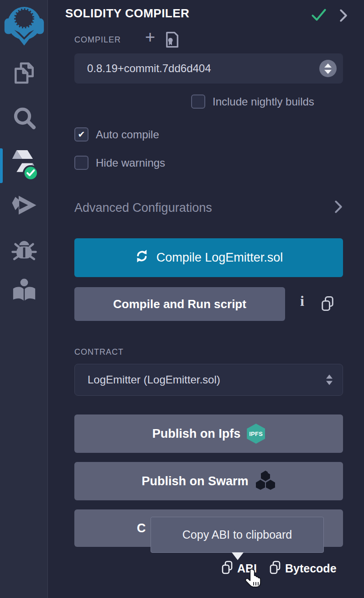  What do you see at coordinates (24, 208) in the screenshot?
I see `sidebar-item-deploy-and-run` at bounding box center [24, 208].